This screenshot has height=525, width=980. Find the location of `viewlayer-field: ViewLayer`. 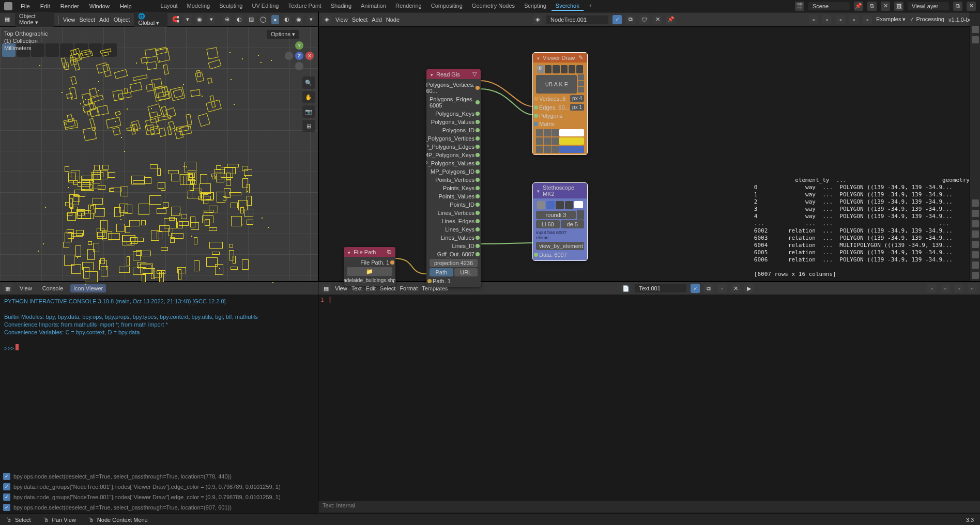

viewlayer-field: ViewLayer is located at coordinates (928, 6).